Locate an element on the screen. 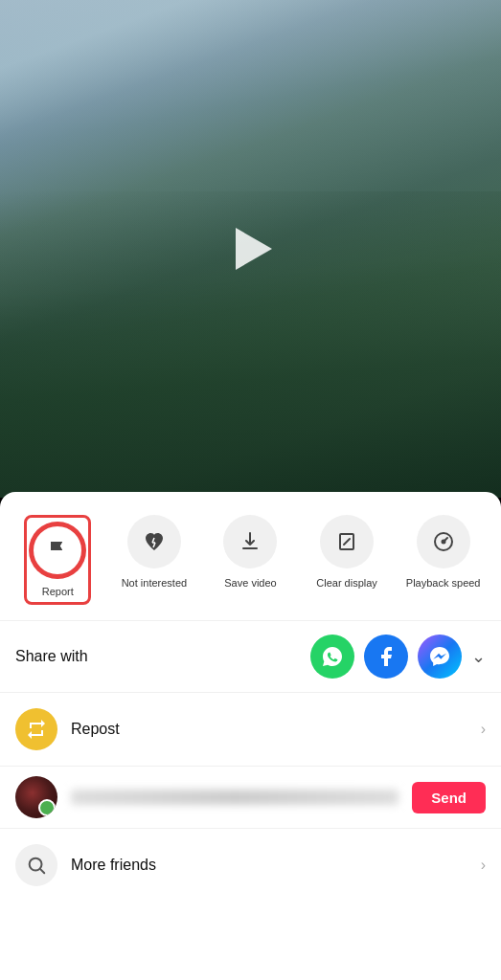 This screenshot has height=980, width=501. friend-name is located at coordinates (235, 797).